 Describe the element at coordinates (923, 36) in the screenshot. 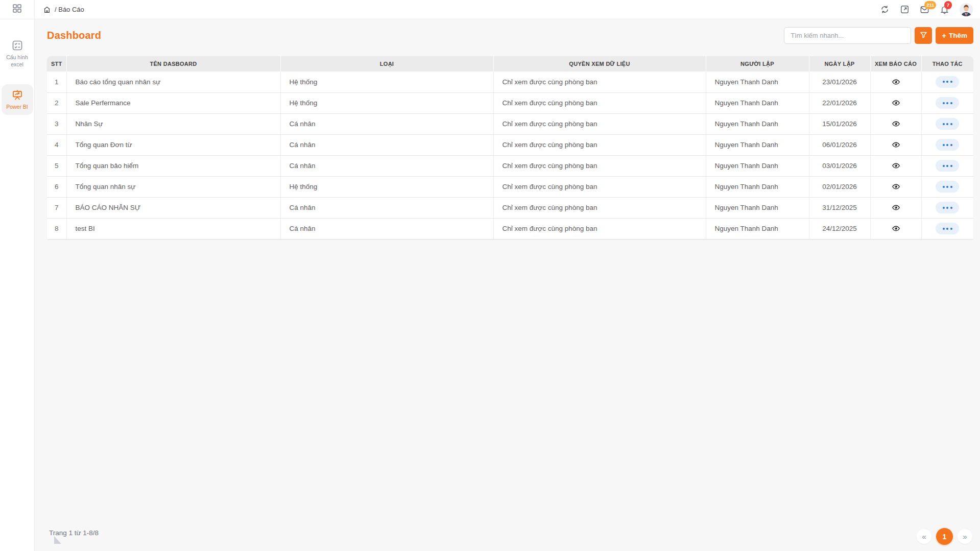

I see `filter-icon` at that location.